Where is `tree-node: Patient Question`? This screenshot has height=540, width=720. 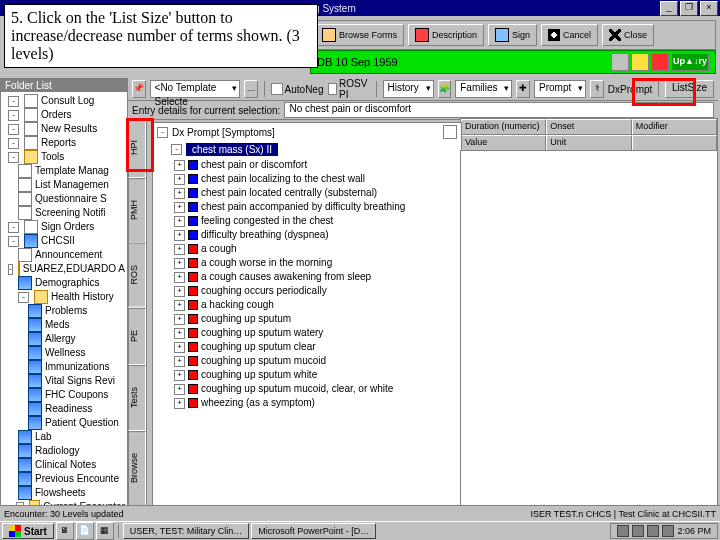 tree-node: Patient Question is located at coordinates (65, 423).